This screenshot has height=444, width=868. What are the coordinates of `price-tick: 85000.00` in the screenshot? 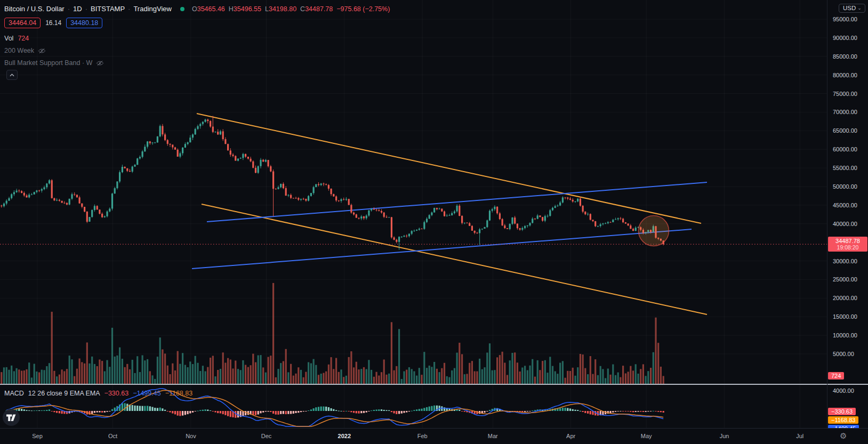 It's located at (845, 56).